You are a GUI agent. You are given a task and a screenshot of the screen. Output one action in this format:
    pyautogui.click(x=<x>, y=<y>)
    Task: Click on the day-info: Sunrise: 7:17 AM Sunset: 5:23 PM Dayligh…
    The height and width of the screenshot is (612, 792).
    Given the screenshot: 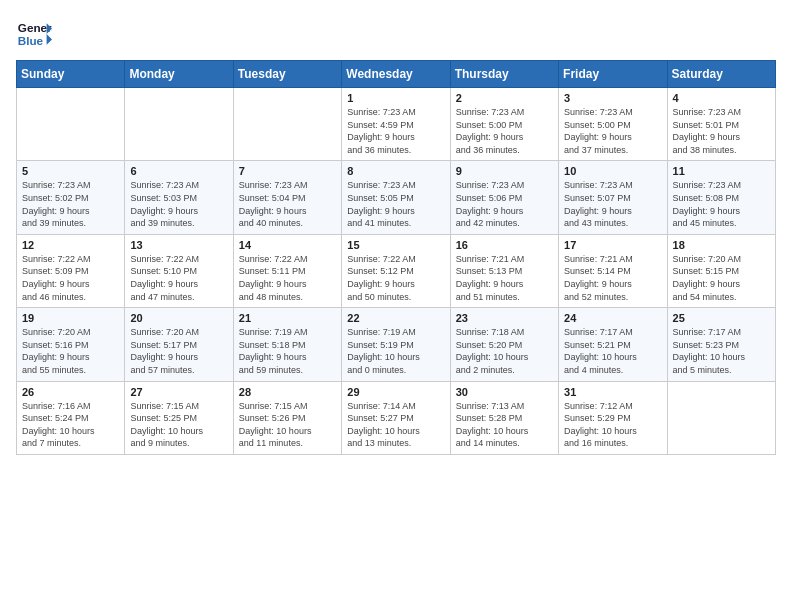 What is the action you would take?
    pyautogui.click(x=722, y=351)
    